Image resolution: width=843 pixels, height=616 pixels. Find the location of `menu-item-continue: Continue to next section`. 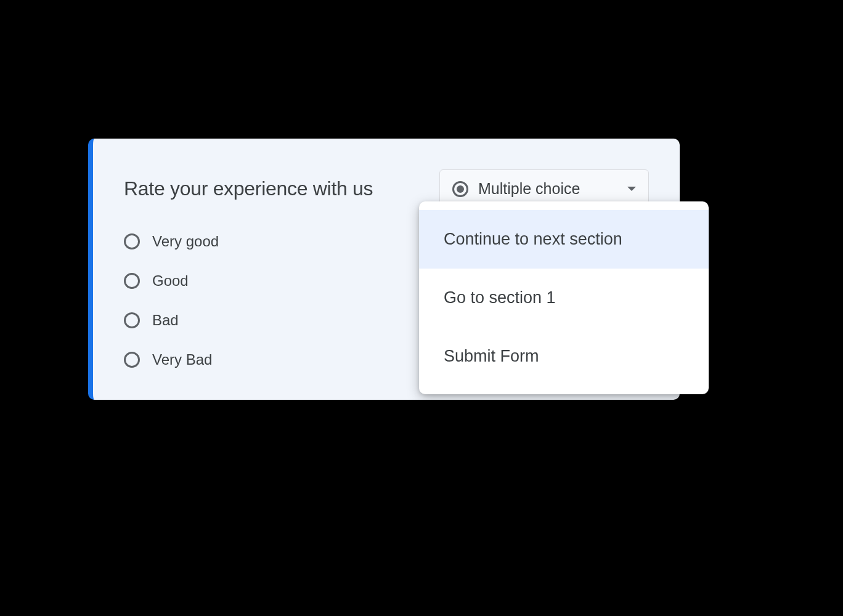

menu-item-continue: Continue to next section is located at coordinates (564, 239).